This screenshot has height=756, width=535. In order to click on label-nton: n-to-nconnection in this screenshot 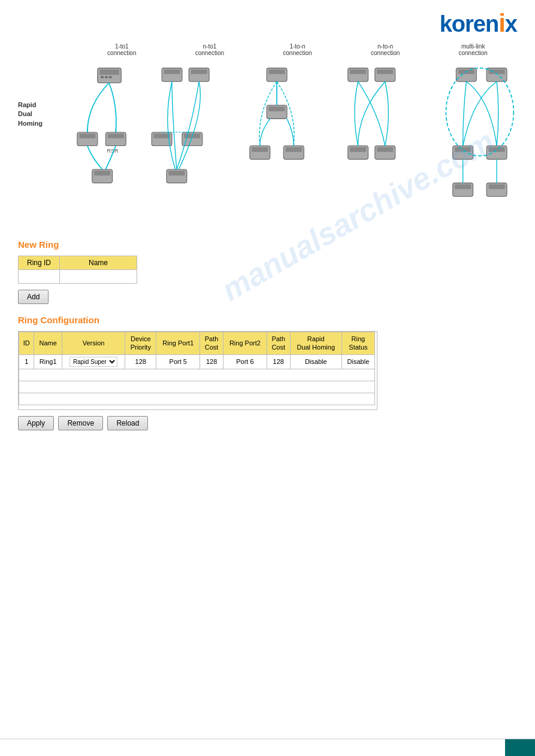, I will do `click(385, 50)`.